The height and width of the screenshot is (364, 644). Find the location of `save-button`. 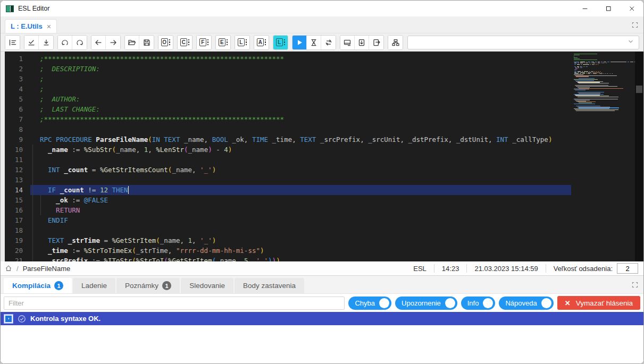

save-button is located at coordinates (147, 43).